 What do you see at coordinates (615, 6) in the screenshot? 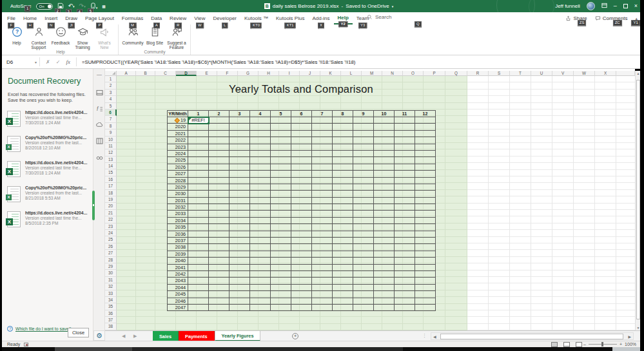
I see `minimize-button: –` at bounding box center [615, 6].